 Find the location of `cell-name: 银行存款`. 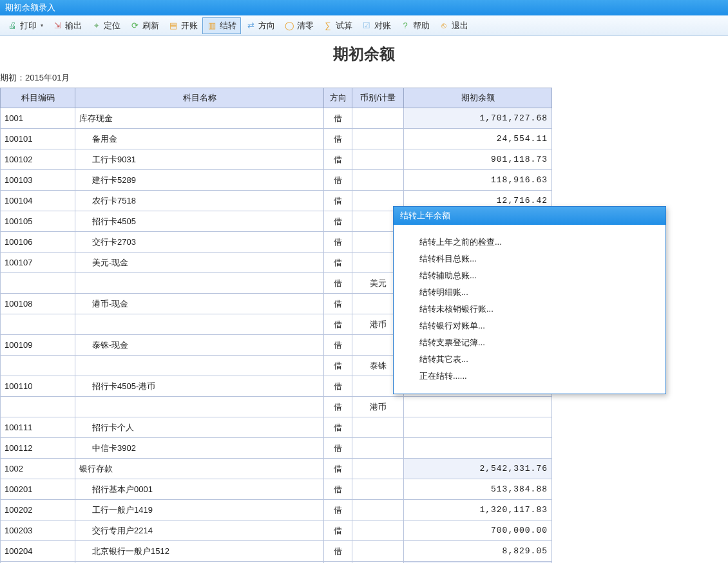

cell-name: 银行存款 is located at coordinates (200, 469).